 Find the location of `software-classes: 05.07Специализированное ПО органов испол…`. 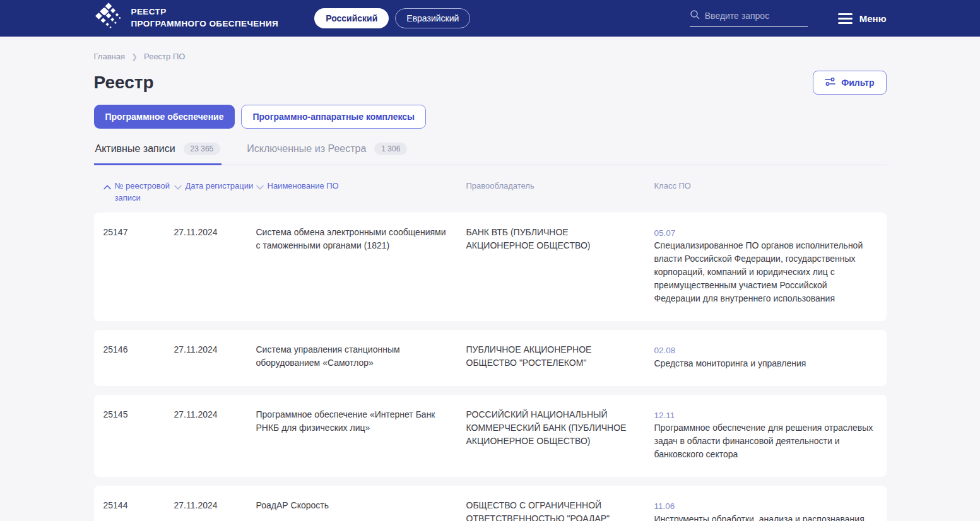

software-classes: 05.07Специализированное ПО органов испол… is located at coordinates (764, 267).